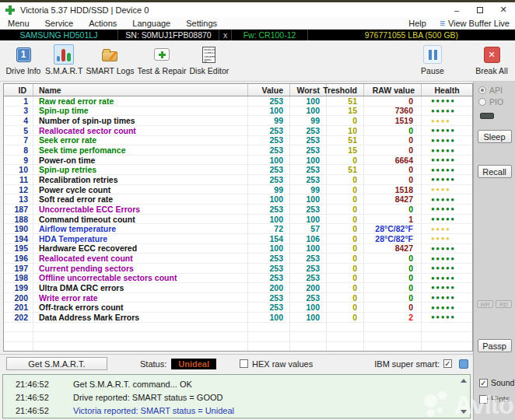 This screenshot has height=420, width=515. What do you see at coordinates (210, 61) in the screenshot?
I see `disk-editor-button: 010110 110011 101000 0001Disk Editor` at bounding box center [210, 61].